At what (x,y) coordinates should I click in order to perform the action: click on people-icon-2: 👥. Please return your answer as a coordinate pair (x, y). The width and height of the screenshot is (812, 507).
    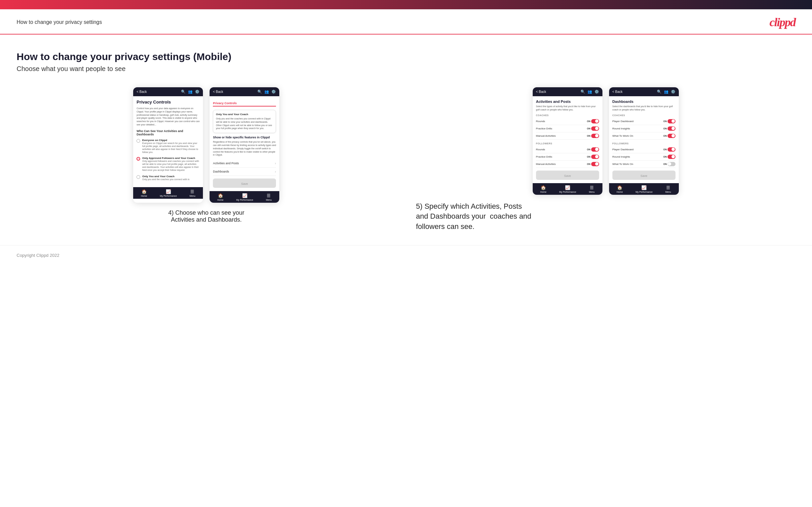
    Looking at the image, I should click on (267, 92).